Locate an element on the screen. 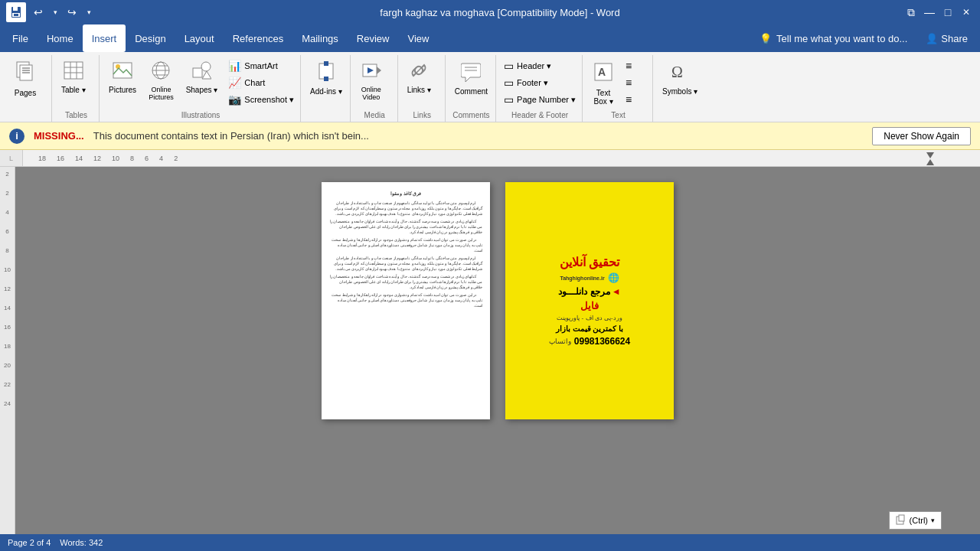  hf-group-label: Header & Footer is located at coordinates (540, 115).